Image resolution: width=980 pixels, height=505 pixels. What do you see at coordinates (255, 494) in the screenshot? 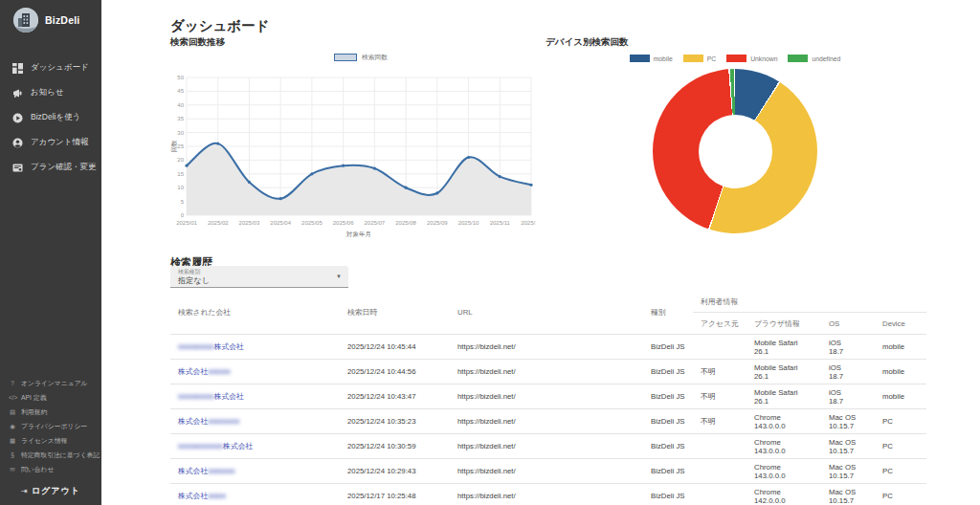
I see `company-cell: 株式会社●●●●` at bounding box center [255, 494].